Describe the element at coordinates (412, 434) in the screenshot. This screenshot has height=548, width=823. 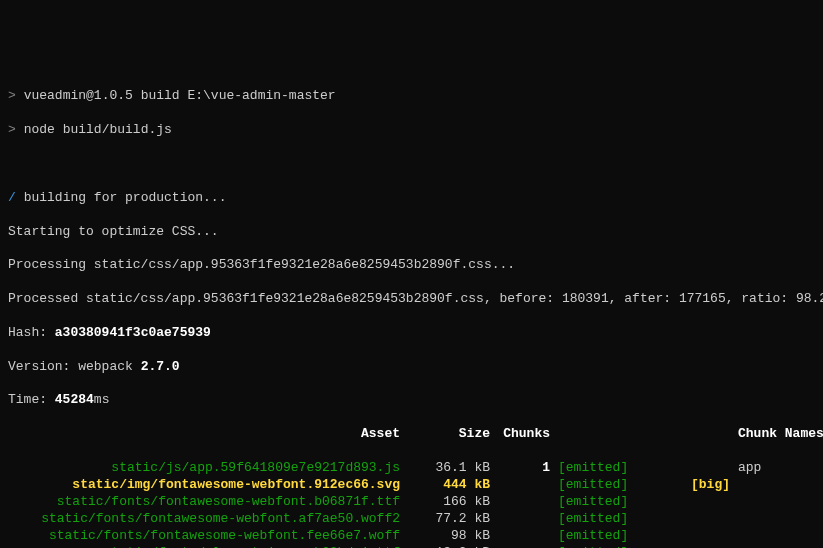
I see `table-header: Asset Size Chunks Chunk Names` at that location.